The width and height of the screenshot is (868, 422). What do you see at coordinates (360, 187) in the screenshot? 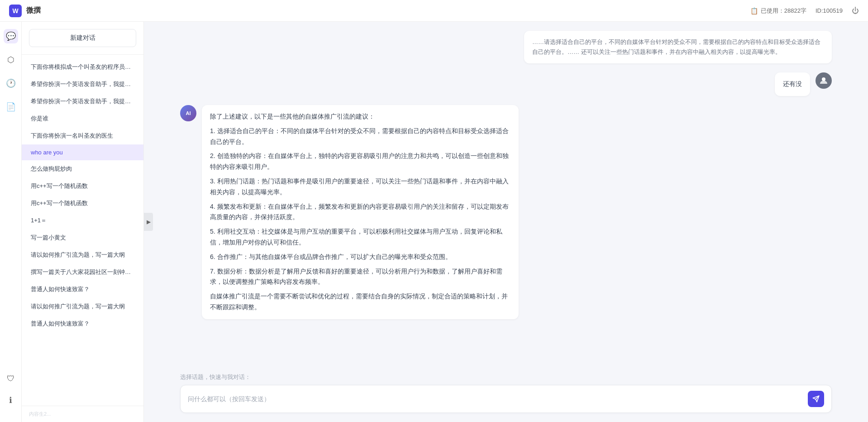
I see `ai-message-paragraph: 3. 利用热门话题：热门话题和事件是吸引用户的重要途径，可以关注一些热门话题和事…` at bounding box center [360, 187].